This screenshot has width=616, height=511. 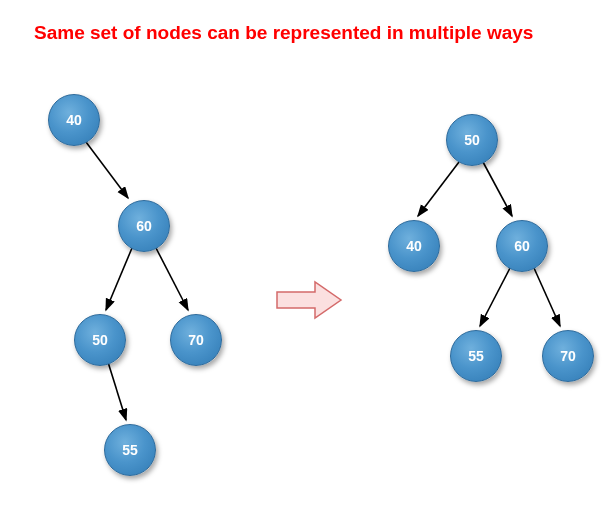 What do you see at coordinates (472, 140) in the screenshot?
I see `right-node-50: 50` at bounding box center [472, 140].